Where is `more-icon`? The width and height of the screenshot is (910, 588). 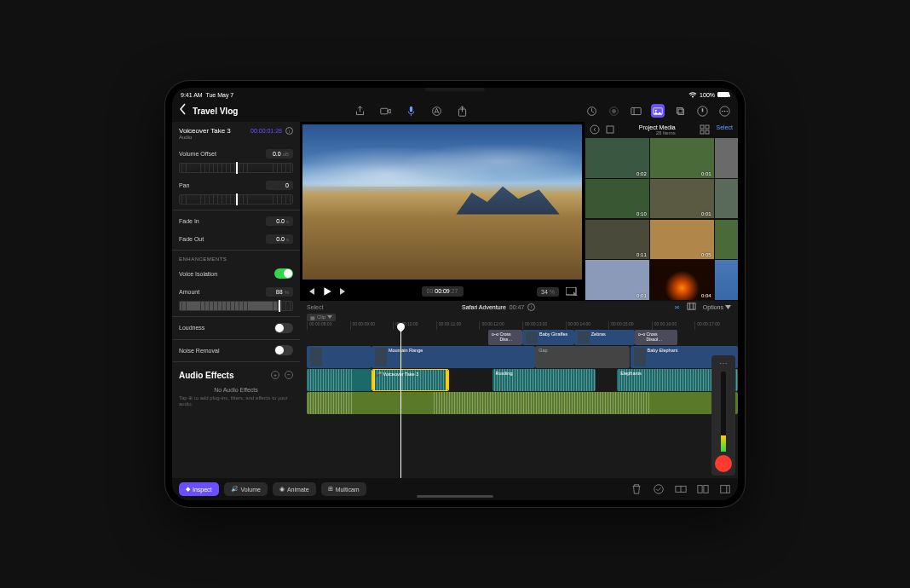 more-icon is located at coordinates (724, 111).